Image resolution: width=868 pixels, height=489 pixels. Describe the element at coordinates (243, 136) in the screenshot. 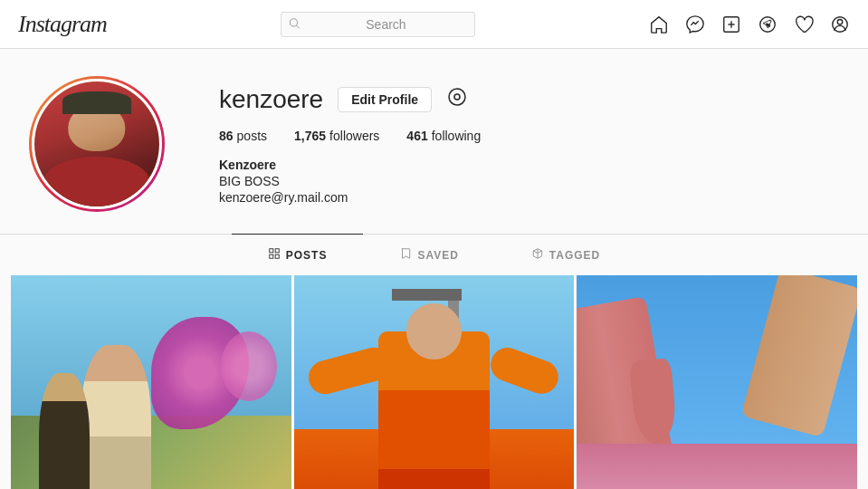

I see `posts-stat: 86 posts` at that location.